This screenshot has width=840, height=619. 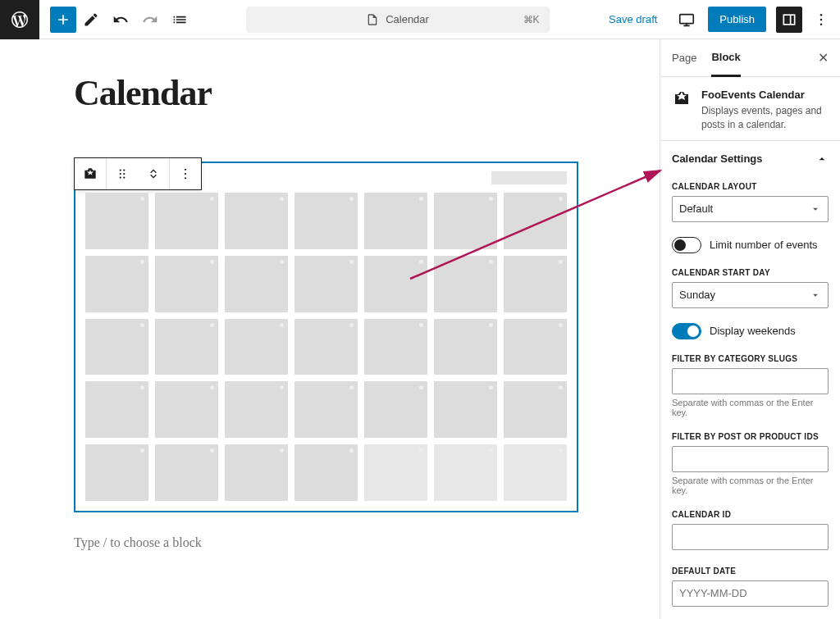 I want to click on shortcut-hint: ⌘K, so click(x=532, y=20).